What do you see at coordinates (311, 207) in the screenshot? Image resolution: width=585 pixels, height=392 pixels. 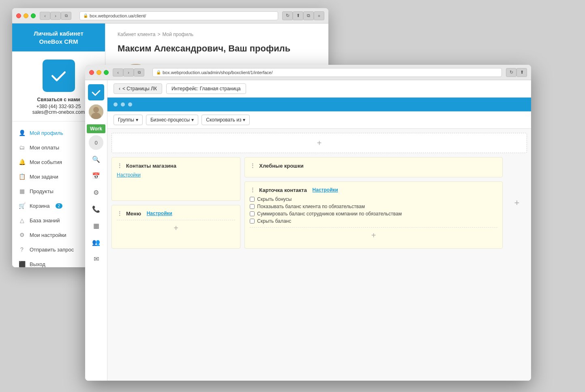 I see `checkbox-show-balance-label: Показывать баланс клиента по обязательст…` at bounding box center [311, 207].